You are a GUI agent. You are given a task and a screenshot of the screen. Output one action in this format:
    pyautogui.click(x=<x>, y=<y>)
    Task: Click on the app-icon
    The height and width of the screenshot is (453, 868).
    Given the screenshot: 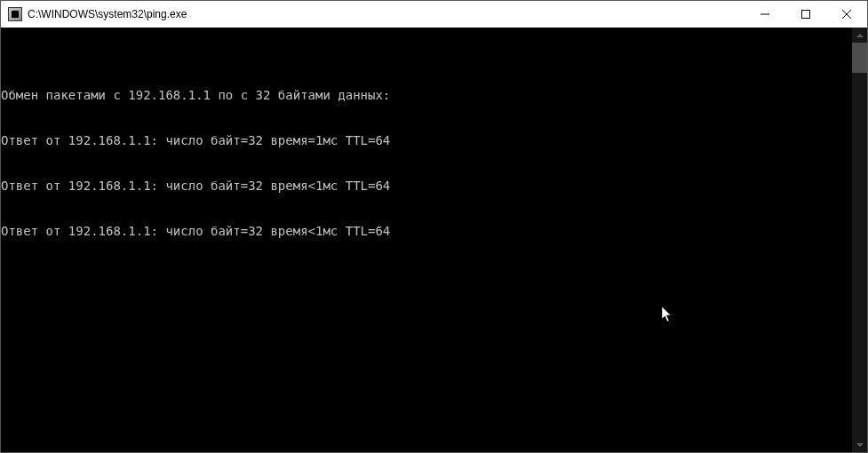 What is the action you would take?
    pyautogui.click(x=15, y=14)
    